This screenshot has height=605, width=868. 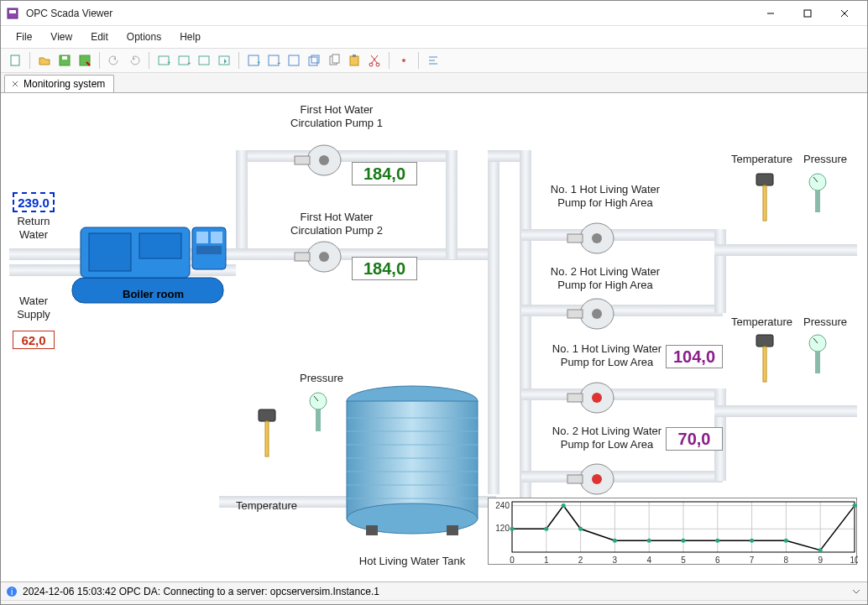 What do you see at coordinates (683, 561) in the screenshot?
I see `svg-text: 5` at bounding box center [683, 561].